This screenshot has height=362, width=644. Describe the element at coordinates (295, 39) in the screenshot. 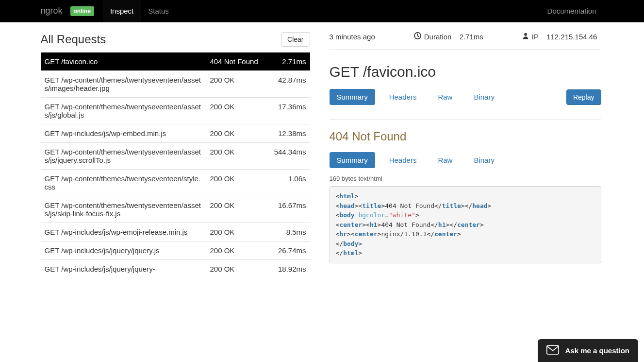

I see `clear-button: Clear` at that location.